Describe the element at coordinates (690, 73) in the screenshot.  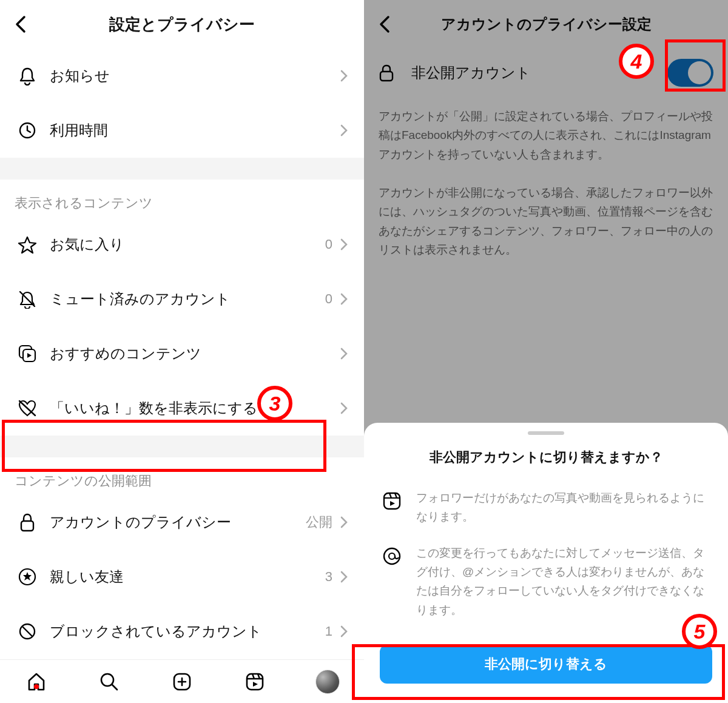
I see `private-account-toggle` at that location.